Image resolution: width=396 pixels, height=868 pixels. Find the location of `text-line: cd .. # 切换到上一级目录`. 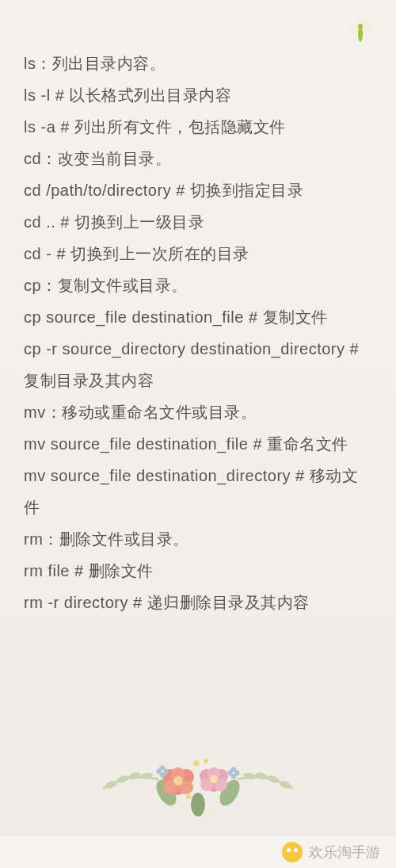

text-line: cd .. # 切换到上一级目录 is located at coordinates (198, 222).